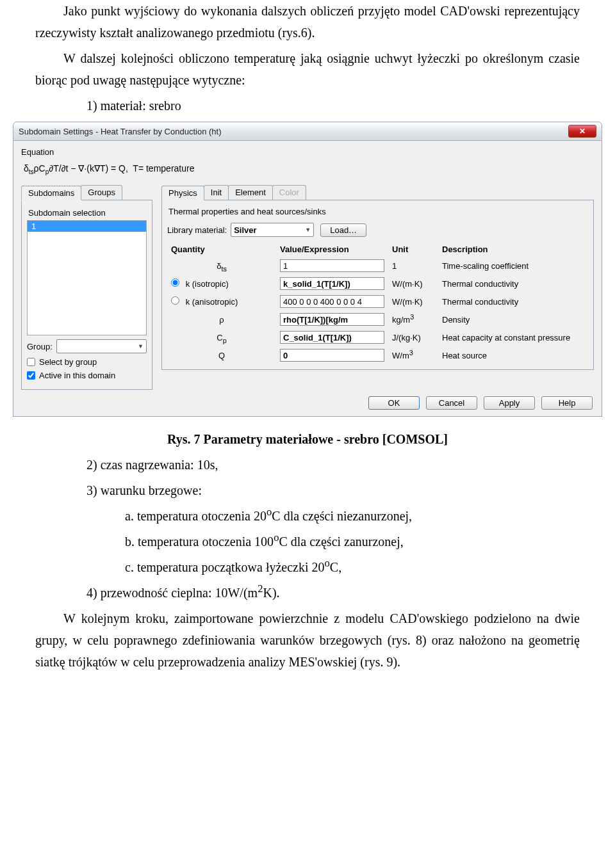  Describe the element at coordinates (394, 403) in the screenshot. I see `ok-button: OK` at that location.